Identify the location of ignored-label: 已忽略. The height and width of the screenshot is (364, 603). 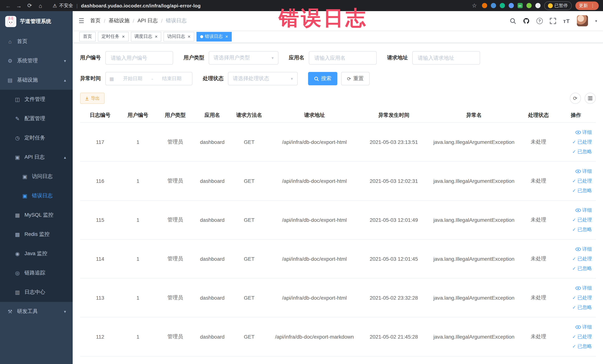
(585, 268).